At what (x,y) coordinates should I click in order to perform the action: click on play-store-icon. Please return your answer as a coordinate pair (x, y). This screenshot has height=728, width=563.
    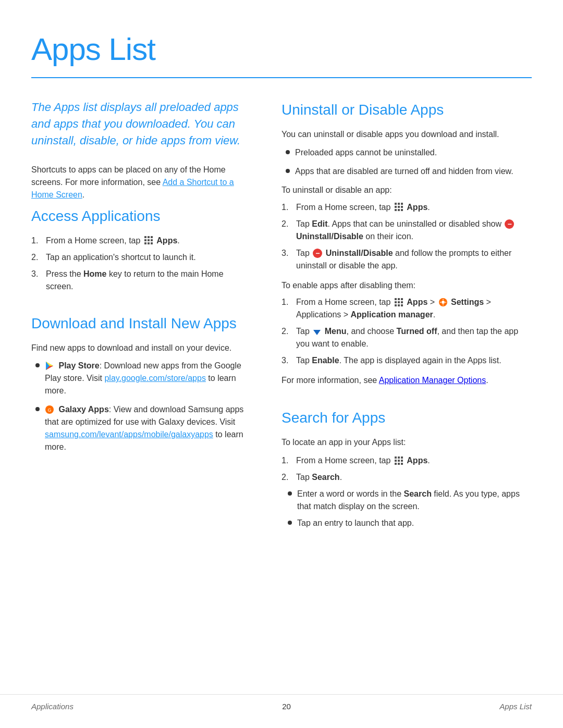
    Looking at the image, I should click on (50, 366).